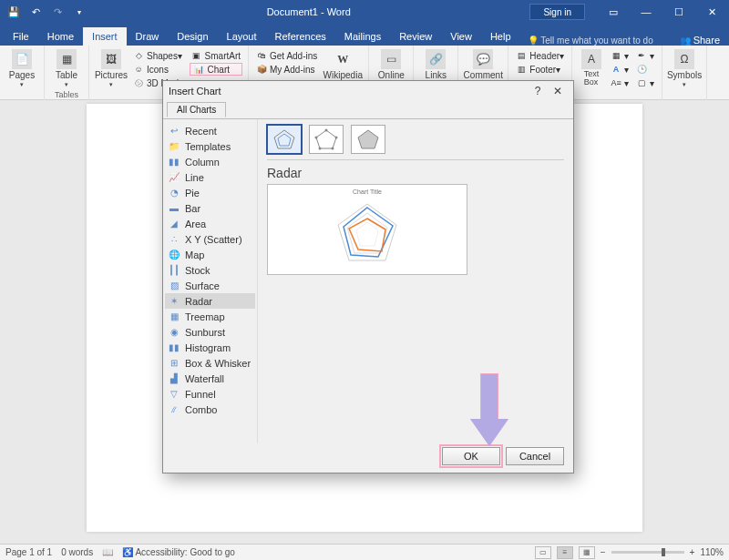 The width and height of the screenshot is (729, 560). Describe the element at coordinates (620, 69) in the screenshot. I see `wordart-button: A▾` at that location.